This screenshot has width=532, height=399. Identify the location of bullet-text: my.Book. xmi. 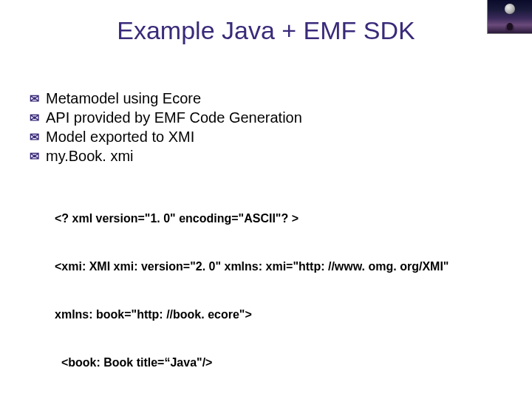
(90, 157).